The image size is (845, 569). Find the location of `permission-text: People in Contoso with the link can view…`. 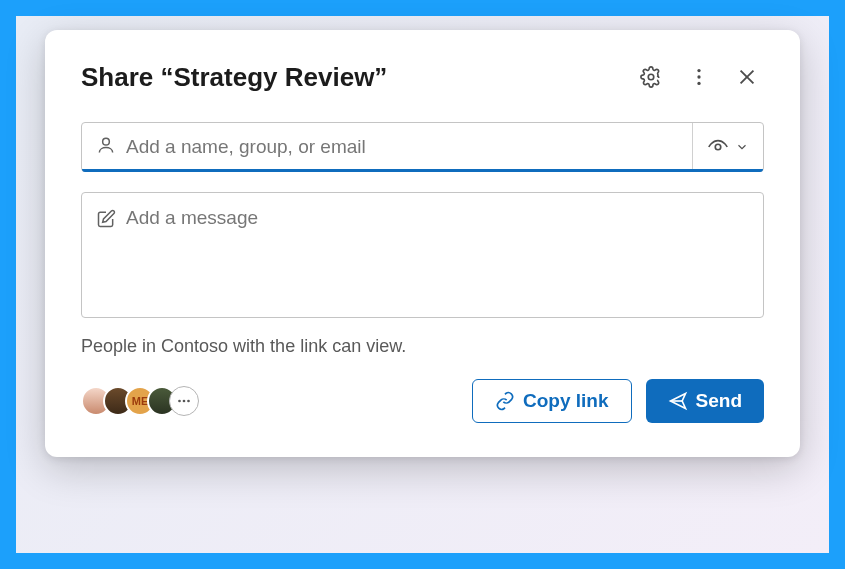

permission-text: People in Contoso with the link can view… is located at coordinates (422, 346).